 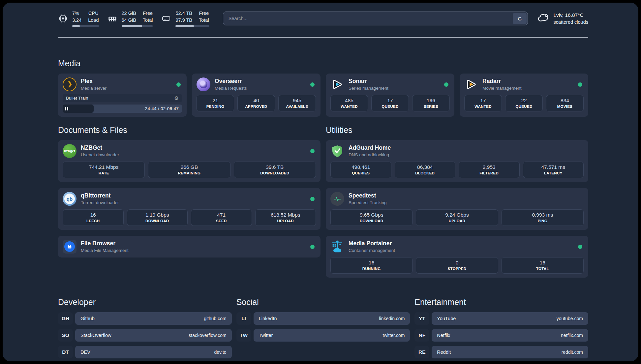 What do you see at coordinates (189, 247) in the screenshot?
I see `app-card-filebrowser: File Browser Media File Management` at bounding box center [189, 247].